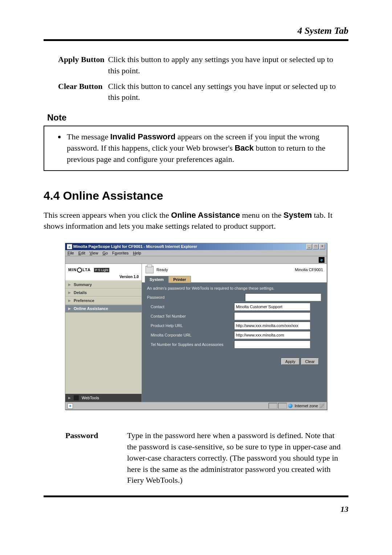  Describe the element at coordinates (234, 316) in the screenshot. I see `form-row-contact-tel: Contact Tel Number` at that location.